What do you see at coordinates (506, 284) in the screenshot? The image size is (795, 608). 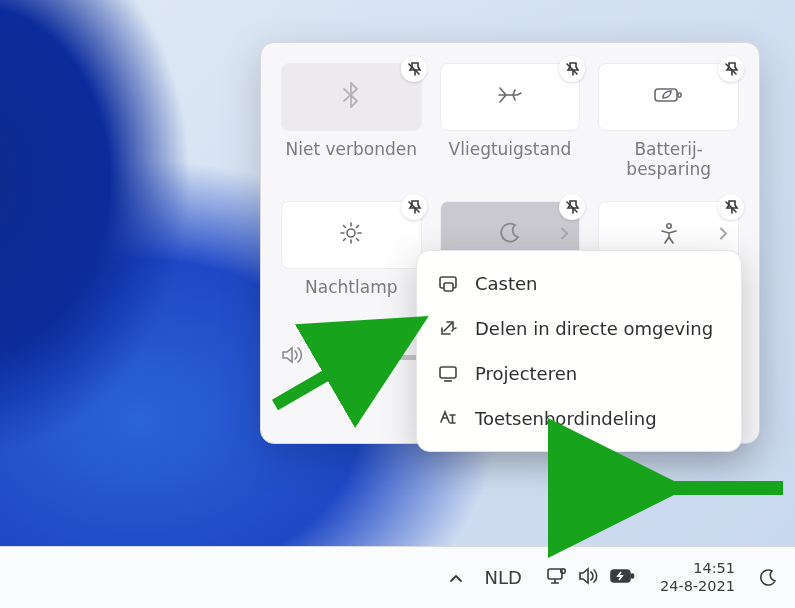 I see `popup-cast-label: Casten` at bounding box center [506, 284].